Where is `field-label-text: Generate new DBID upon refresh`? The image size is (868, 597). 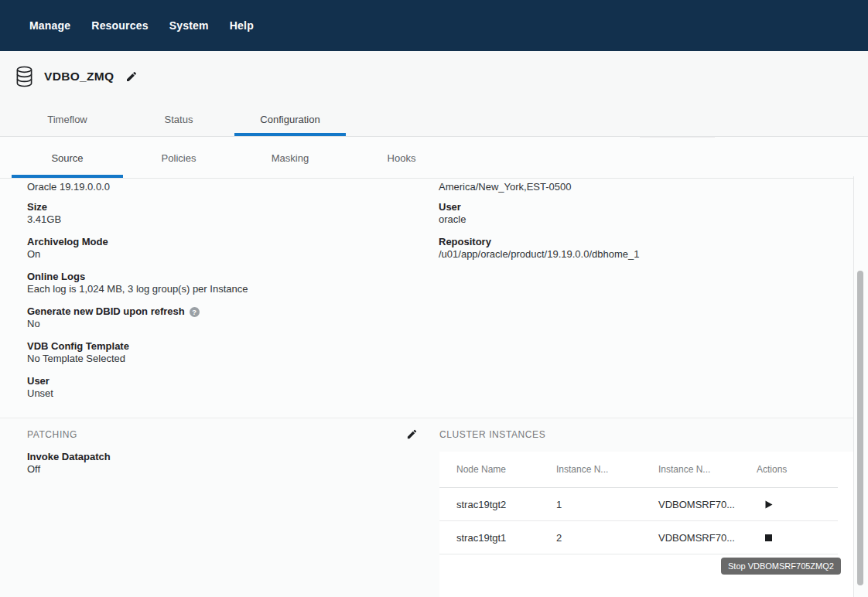 field-label-text: Generate new DBID upon refresh is located at coordinates (106, 312).